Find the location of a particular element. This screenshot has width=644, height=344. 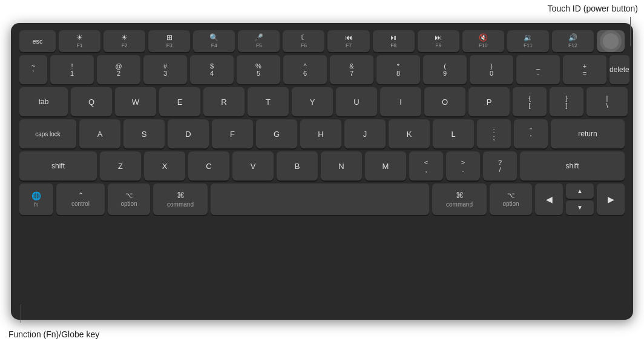

key-r: R is located at coordinates (224, 102).